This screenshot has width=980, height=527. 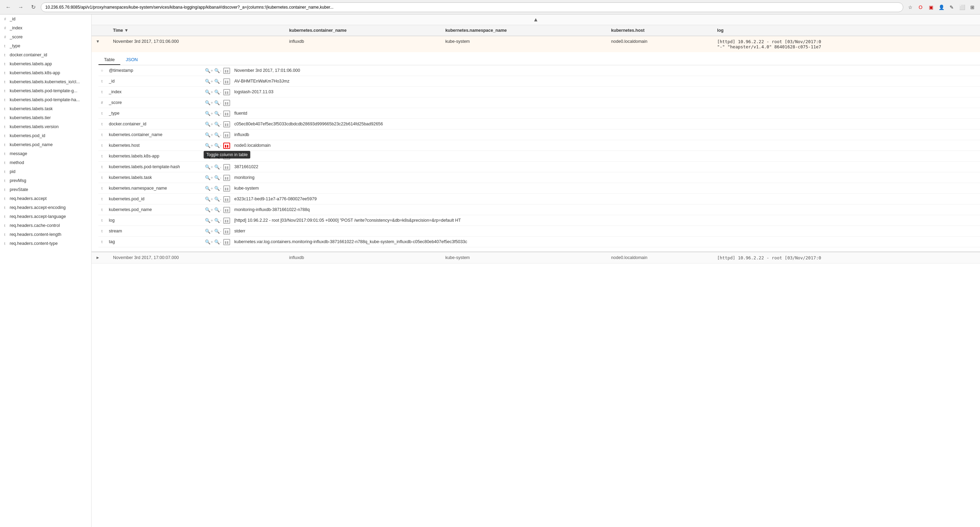 I want to click on sidebar-item--id: #_id, so click(x=46, y=19).